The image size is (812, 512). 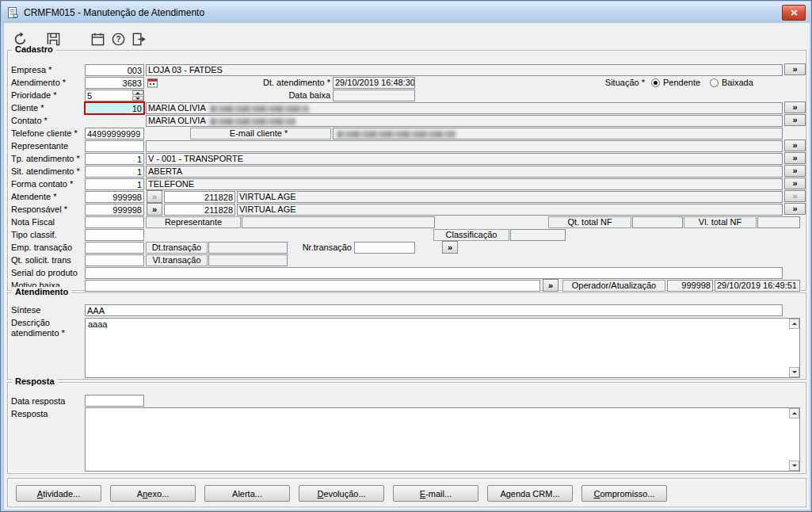 I want to click on alerta-button: Alerta..., so click(x=247, y=493).